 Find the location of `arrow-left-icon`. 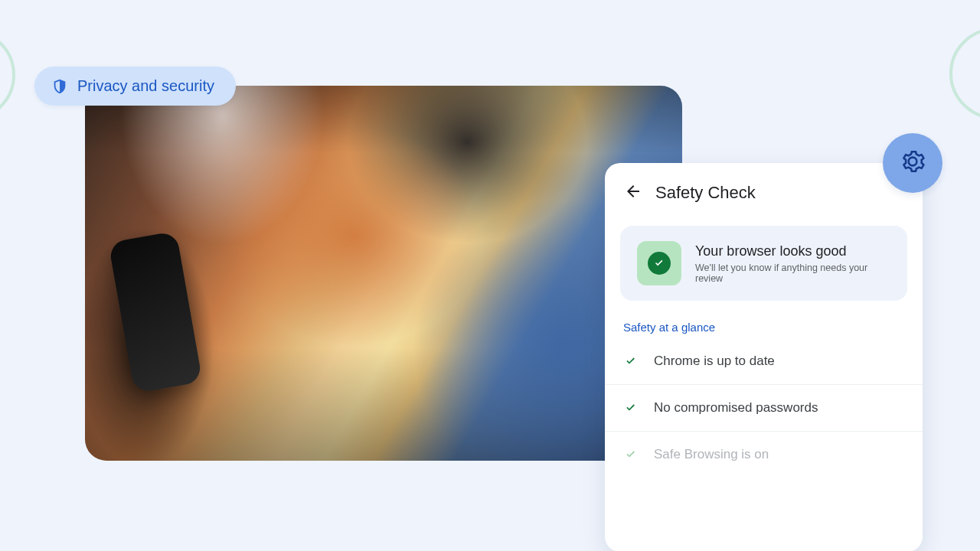

arrow-left-icon is located at coordinates (633, 193).